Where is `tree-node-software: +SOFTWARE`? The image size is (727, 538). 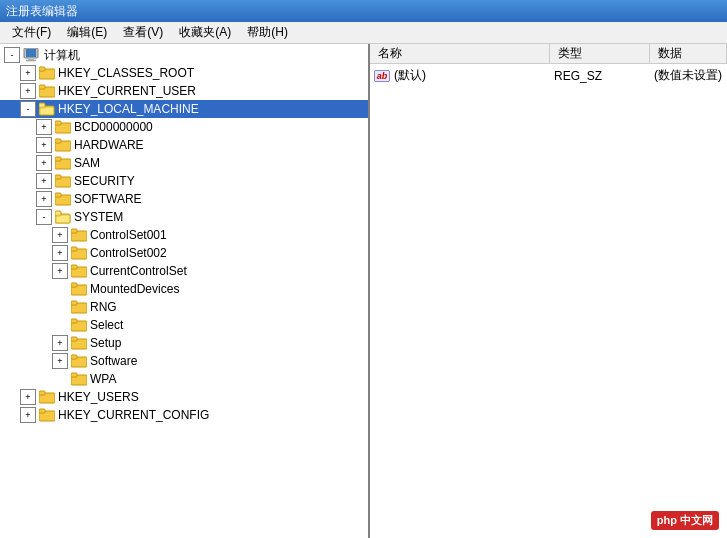
tree-node-software: +SOFTWARE is located at coordinates (184, 199).